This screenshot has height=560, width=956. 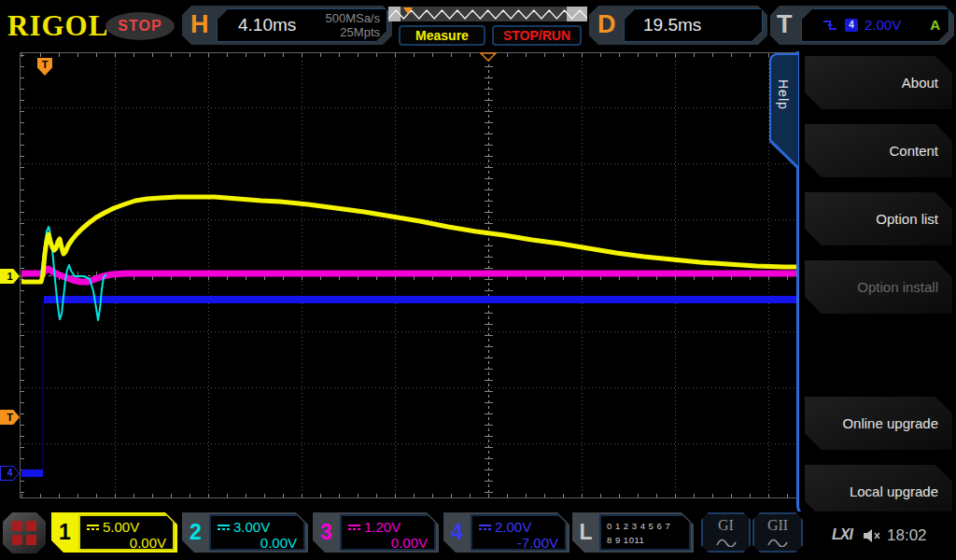 What do you see at coordinates (506, 532) in the screenshot?
I see `channel-4-status: 4 2.00V -7.00V` at bounding box center [506, 532].